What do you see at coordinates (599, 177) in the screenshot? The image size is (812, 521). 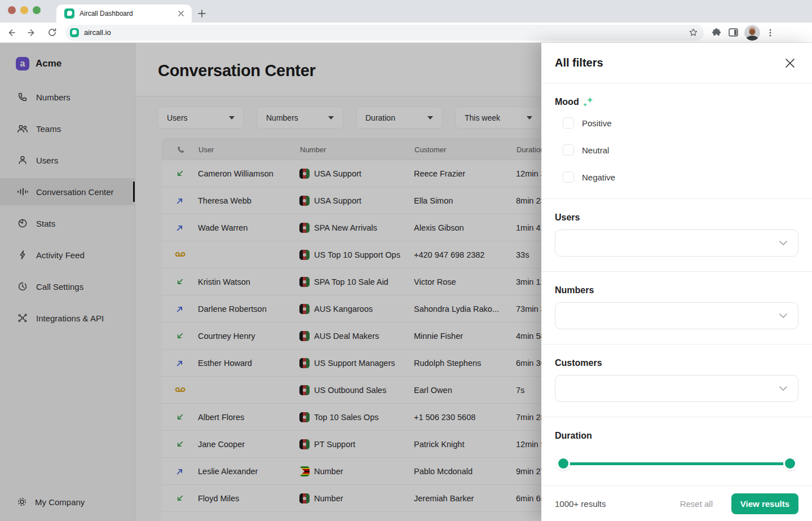 I see `checkbox-label: Negative` at bounding box center [599, 177].